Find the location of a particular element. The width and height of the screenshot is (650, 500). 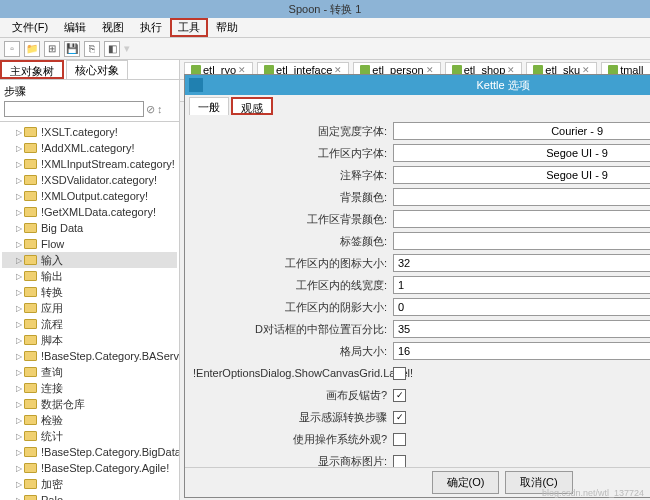

tree-label: 流程 is located at coordinates (52, 324).